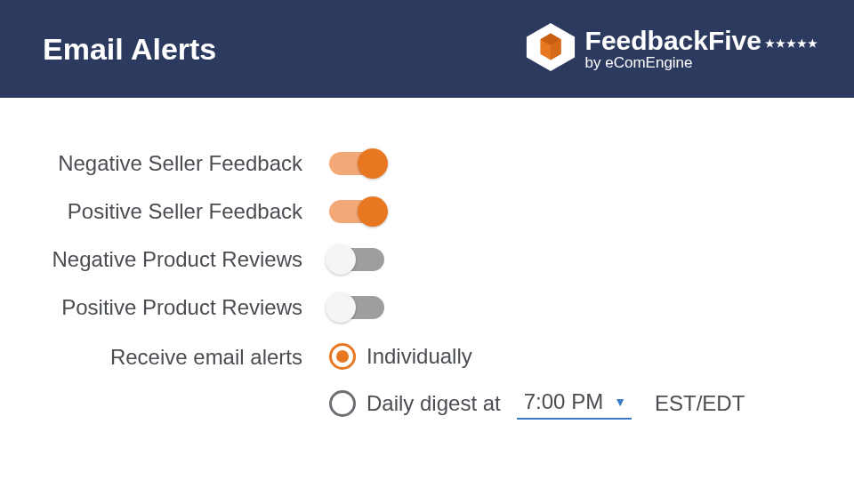 The image size is (854, 504). Describe the element at coordinates (449, 308) in the screenshot. I see `setting-positive-product-reviews: Positive Product Reviews` at that location.